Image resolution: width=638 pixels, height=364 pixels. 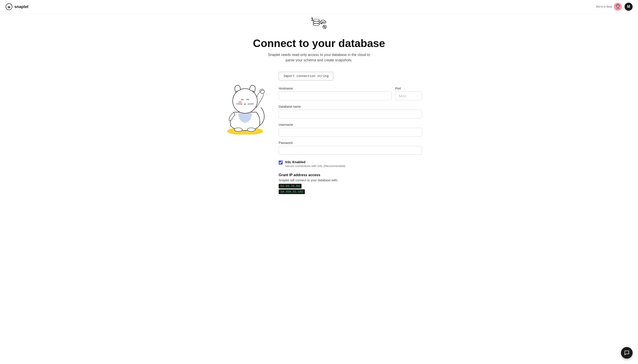 What do you see at coordinates (350, 133) in the screenshot?
I see `form-area: Import connection string Hostname Port D…` at bounding box center [350, 133].